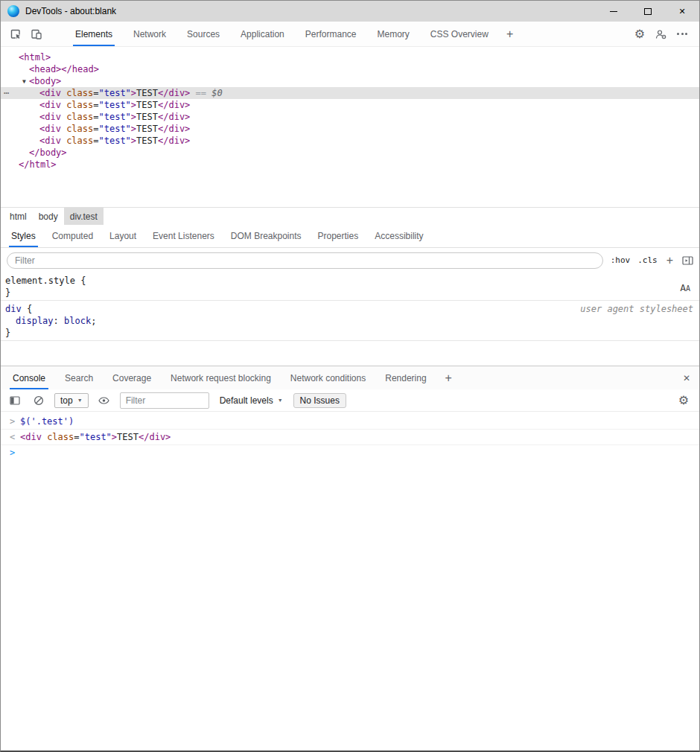 This screenshot has width=700, height=752. Describe the element at coordinates (661, 34) in the screenshot. I see `feedback-icon` at that location.